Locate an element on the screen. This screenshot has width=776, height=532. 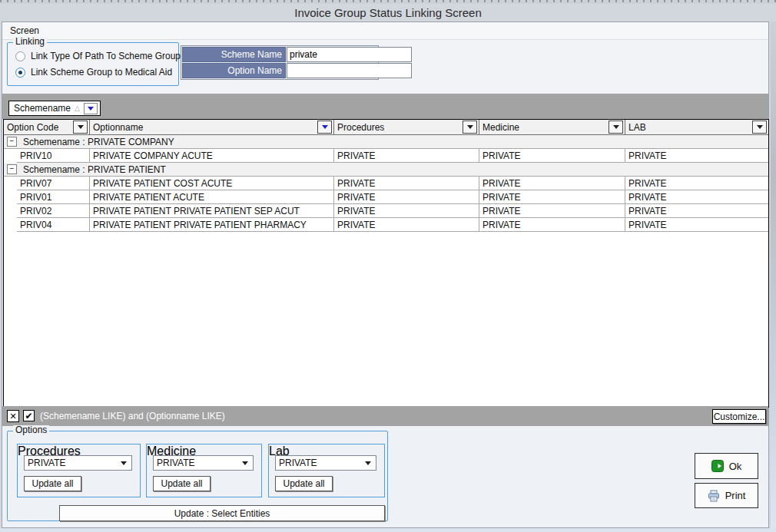
linking-radio-label: Link Type Of Path To Scheme Group is located at coordinates (106, 56).